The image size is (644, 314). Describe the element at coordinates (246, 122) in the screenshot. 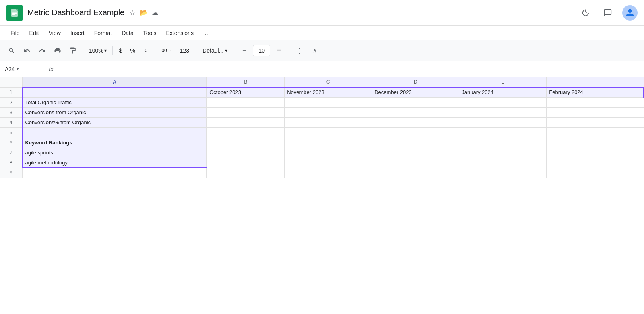

I see `cell-B4` at that location.